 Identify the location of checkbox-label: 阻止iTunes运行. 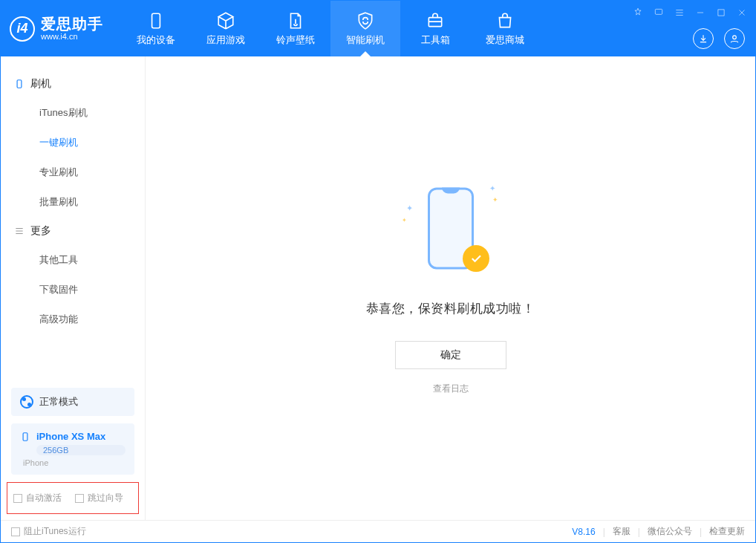
(55, 532).